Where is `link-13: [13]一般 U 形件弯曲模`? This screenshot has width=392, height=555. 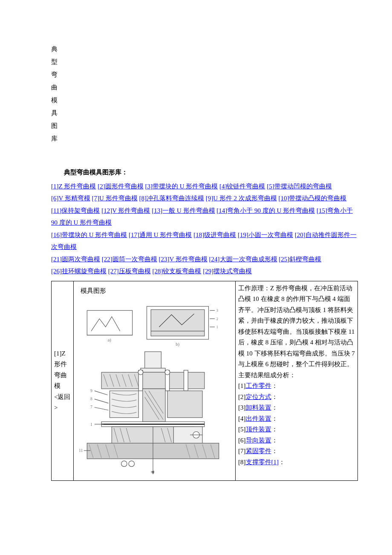 link-13: [13]一般 U 形件弯曲模 is located at coordinates (183, 211).